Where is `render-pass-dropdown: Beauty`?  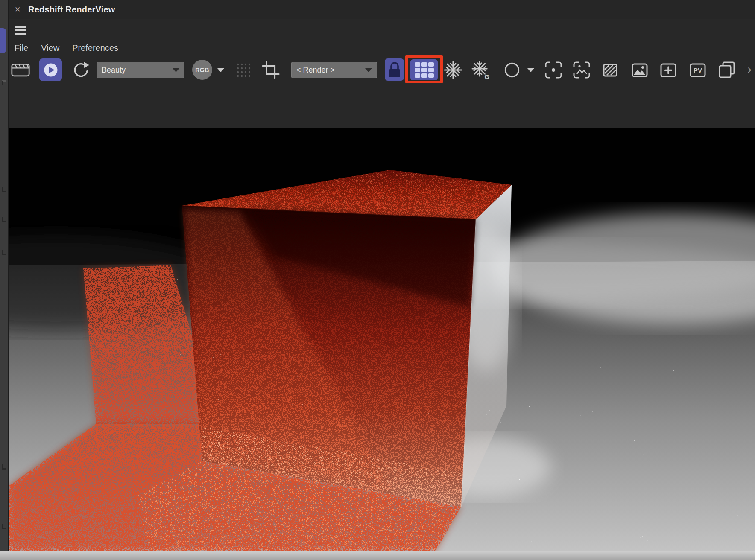
render-pass-dropdown: Beauty is located at coordinates (140, 70).